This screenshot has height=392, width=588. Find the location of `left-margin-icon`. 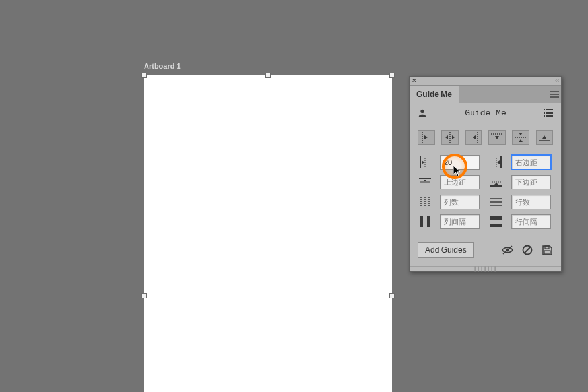

left-margin-icon is located at coordinates (425, 162).